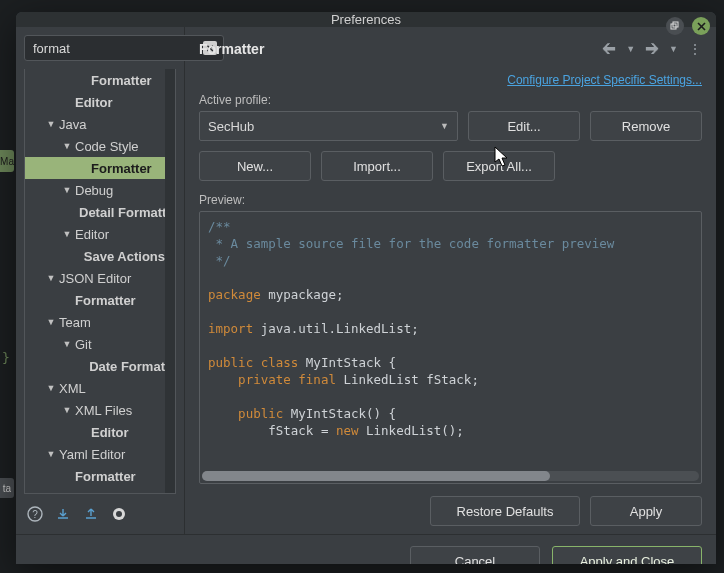 This screenshot has width=724, height=573. What do you see at coordinates (340, 414) in the screenshot?
I see `code-text: MyIntStack() {` at bounding box center [340, 414].